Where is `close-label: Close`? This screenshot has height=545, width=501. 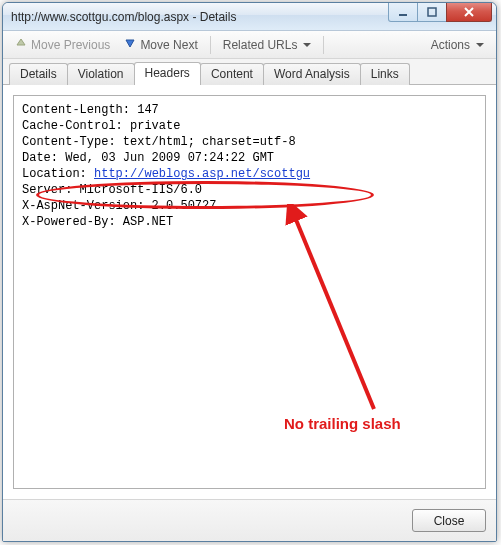
close-label: Close is located at coordinates (450, 521).